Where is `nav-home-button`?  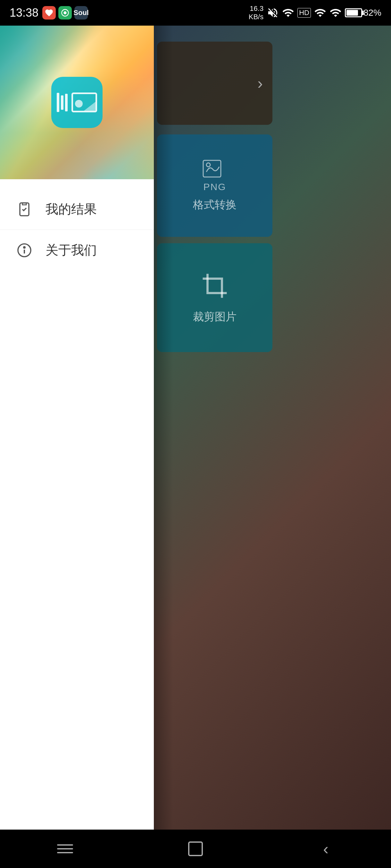
nav-home-button is located at coordinates (196, 849).